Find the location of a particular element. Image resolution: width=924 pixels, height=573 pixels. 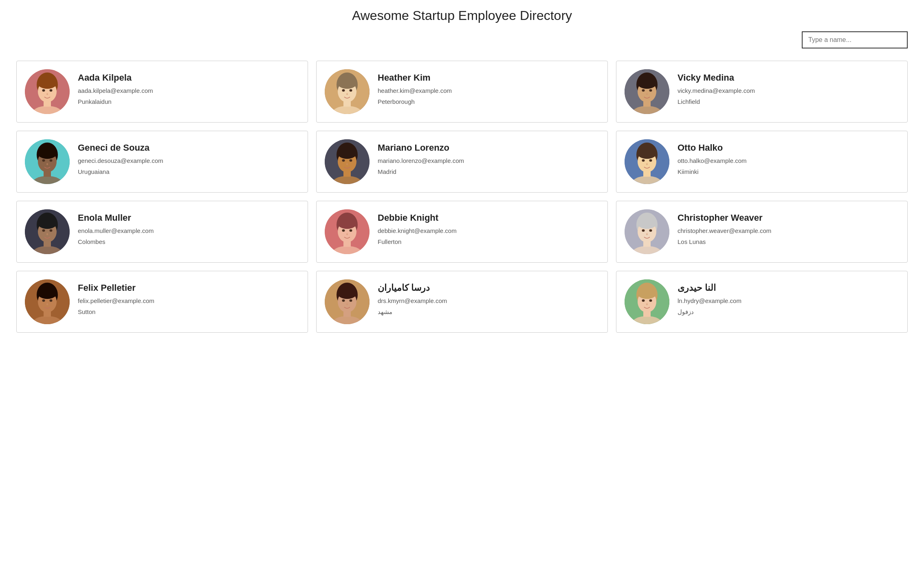

card-info-ln-hydry: النا حیدریln.hydry@example.comدزفول is located at coordinates (710, 297).